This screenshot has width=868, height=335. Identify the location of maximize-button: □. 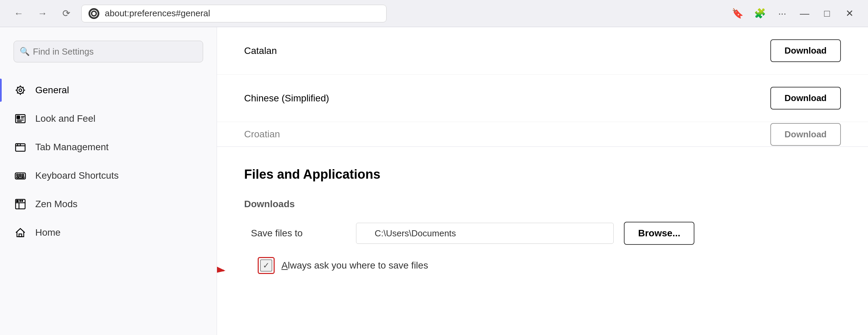
(827, 14).